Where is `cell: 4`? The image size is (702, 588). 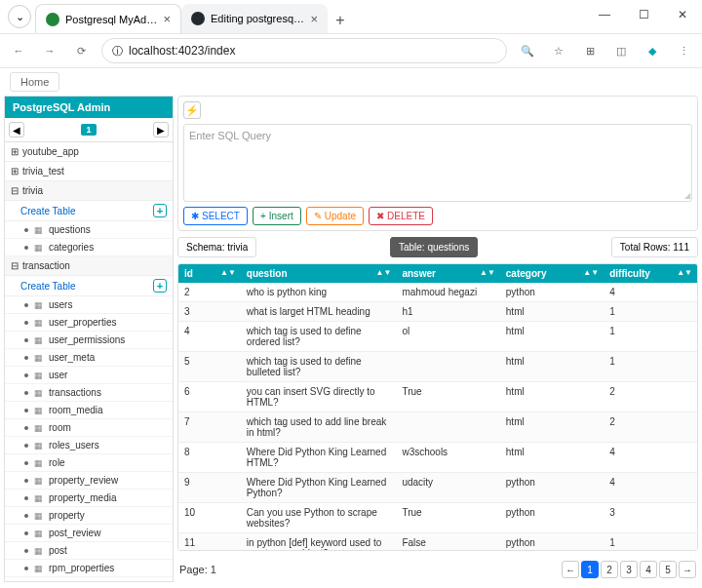 cell: 4 is located at coordinates (210, 337).